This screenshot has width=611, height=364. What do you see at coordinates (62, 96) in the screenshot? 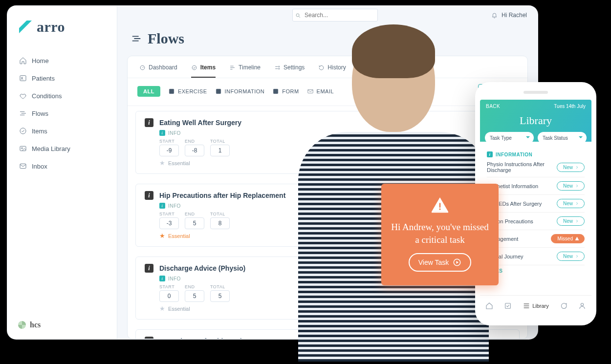
I see `nav-conditions: Conditions` at bounding box center [62, 96].